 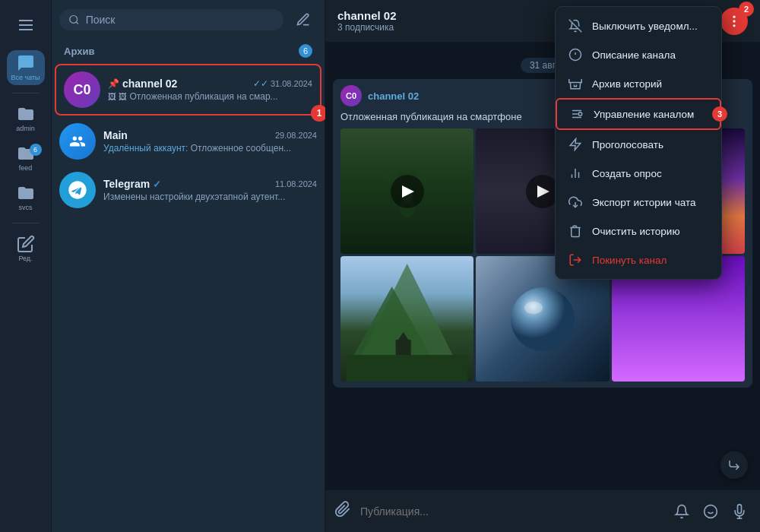 What do you see at coordinates (351, 96) in the screenshot?
I see `channel-msg-avatar: C0` at bounding box center [351, 96].